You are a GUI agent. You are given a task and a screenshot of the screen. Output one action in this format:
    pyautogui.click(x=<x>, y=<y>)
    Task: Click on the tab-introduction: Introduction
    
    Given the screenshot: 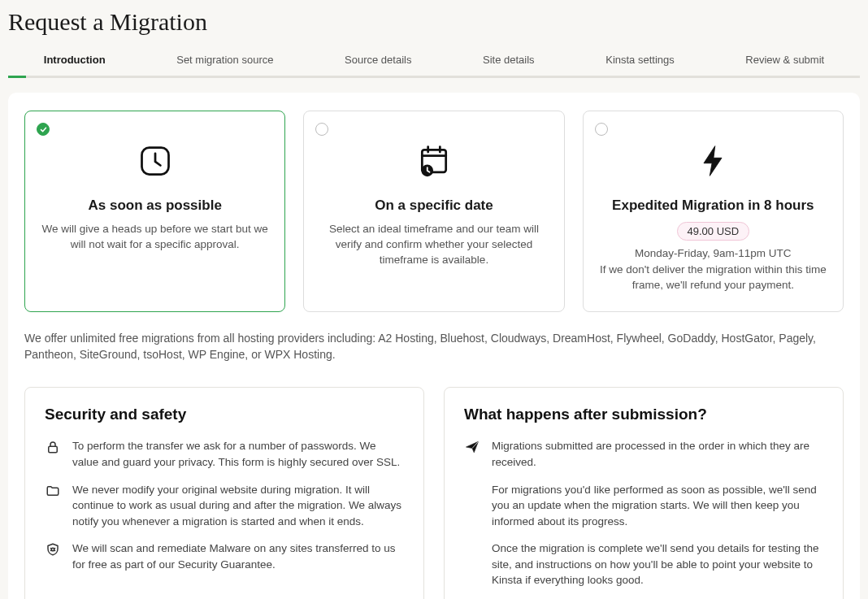 What is the action you would take?
    pyautogui.click(x=75, y=60)
    